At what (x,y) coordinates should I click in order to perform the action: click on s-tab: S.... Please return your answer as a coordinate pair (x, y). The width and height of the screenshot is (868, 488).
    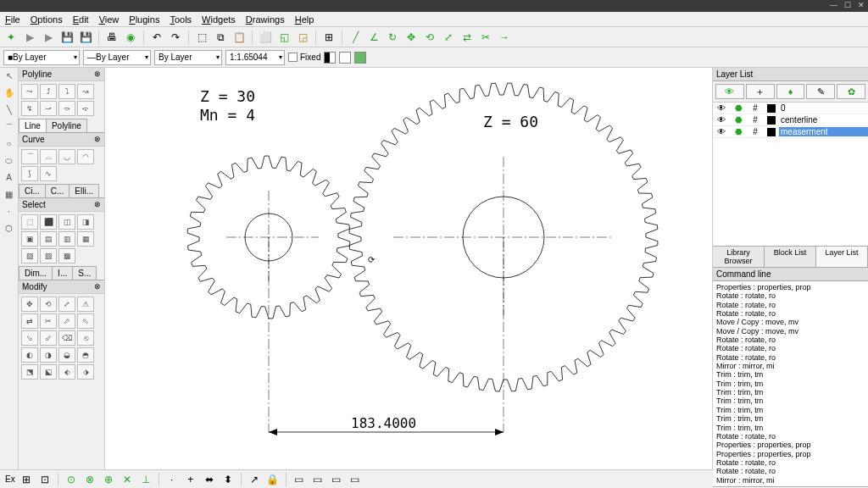
    Looking at the image, I should click on (85, 273).